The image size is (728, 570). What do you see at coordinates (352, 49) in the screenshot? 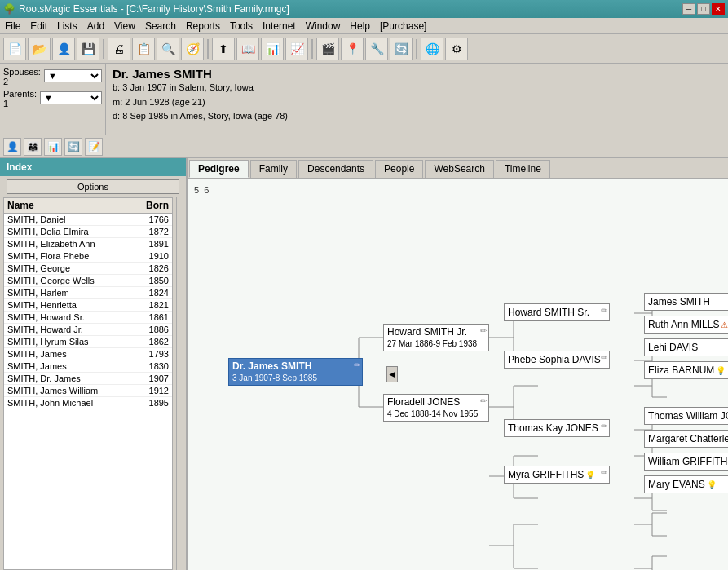
I see `toolbar-places: 📍` at bounding box center [352, 49].